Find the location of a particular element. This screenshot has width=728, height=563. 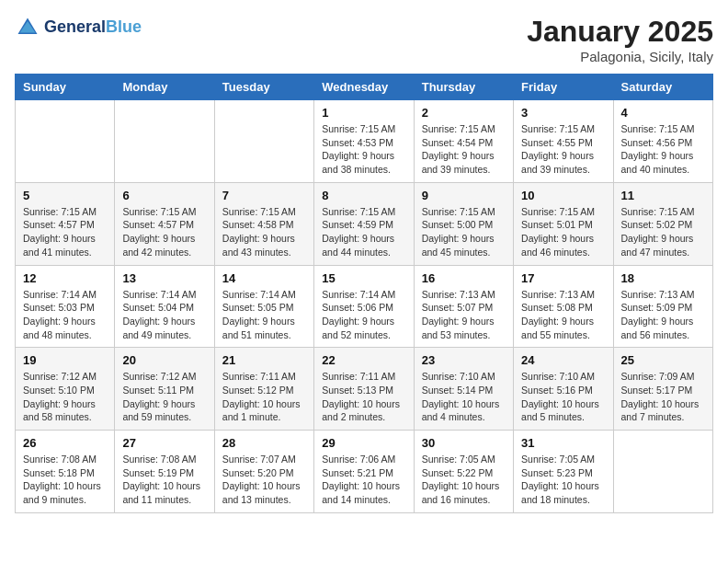

calendar-week-row: 19Sunrise: 7:12 AM Sunset: 5:10 PM Dayli… is located at coordinates (364, 389).